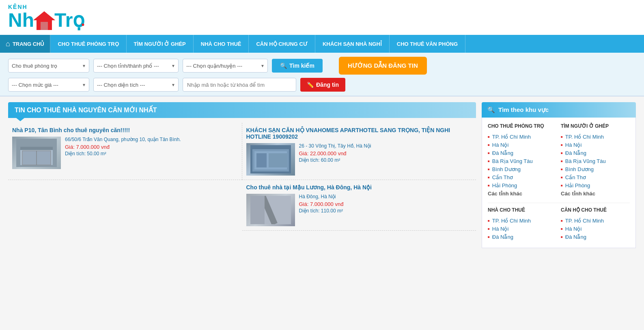  I want to click on listing-address: 26 - 30 Võng Thị, Tây Hồ, Hà Nội, so click(386, 146).